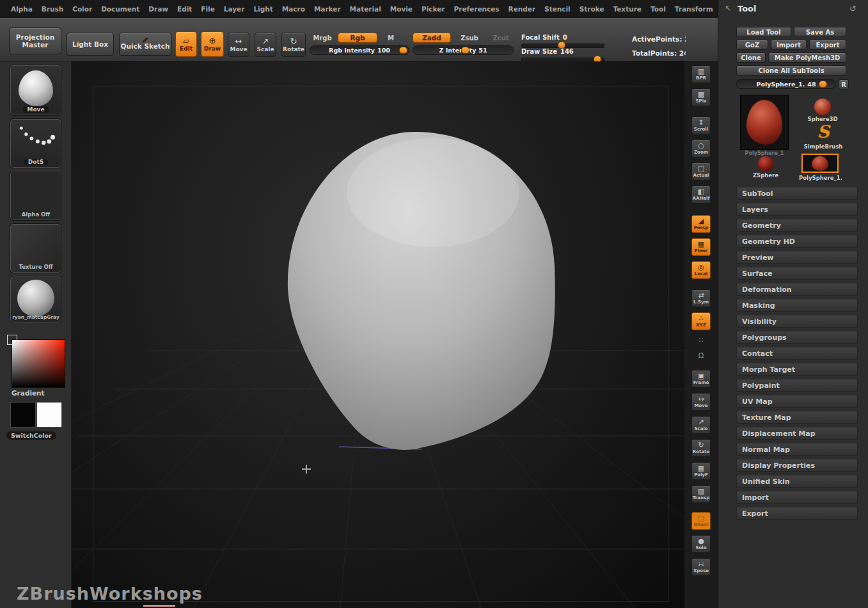  I want to click on switch-color-button: SwitchColor, so click(31, 435).